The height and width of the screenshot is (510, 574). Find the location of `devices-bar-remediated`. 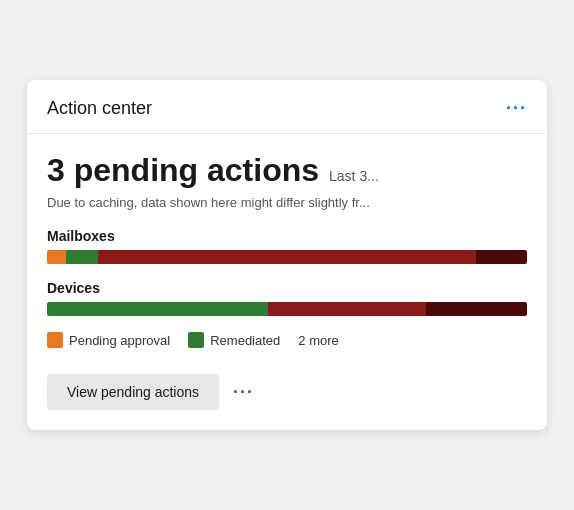

devices-bar-remediated is located at coordinates (158, 309).